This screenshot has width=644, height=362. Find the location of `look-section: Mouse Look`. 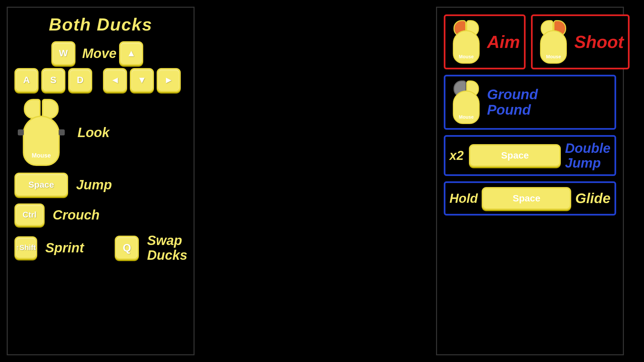

look-section: Mouse Look is located at coordinates (101, 132).